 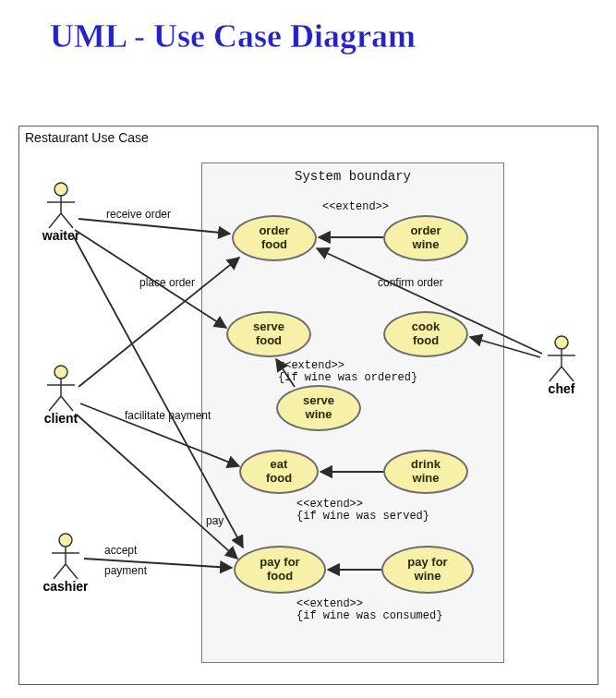 What do you see at coordinates (426, 334) in the screenshot?
I see `usecase-cook-food: cook food` at bounding box center [426, 334].